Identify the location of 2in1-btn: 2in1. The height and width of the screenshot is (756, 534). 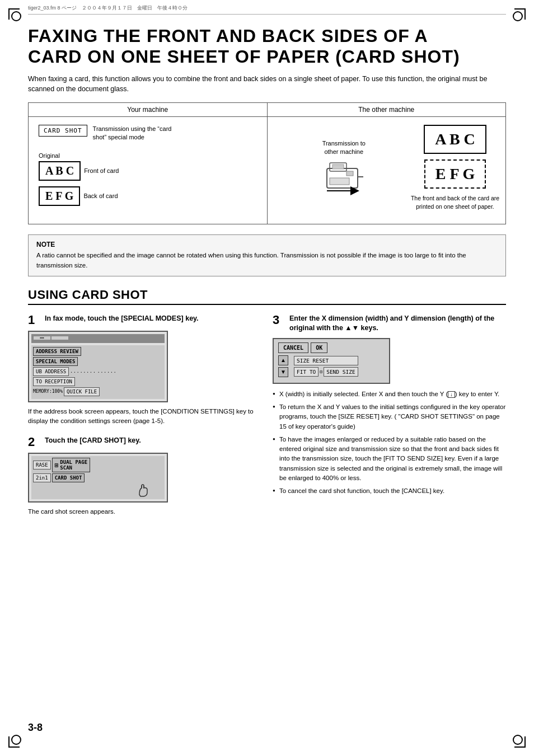
(42, 478).